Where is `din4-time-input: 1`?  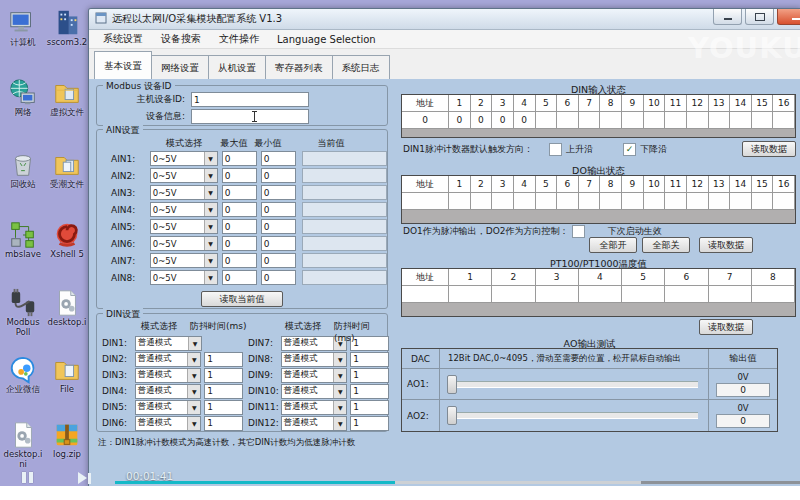
din4-time-input: 1 is located at coordinates (224, 392).